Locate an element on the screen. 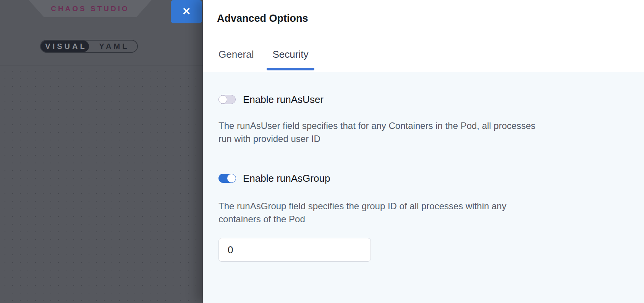 The height and width of the screenshot is (303, 644). drawer-title: Advanced Options is located at coordinates (263, 18).